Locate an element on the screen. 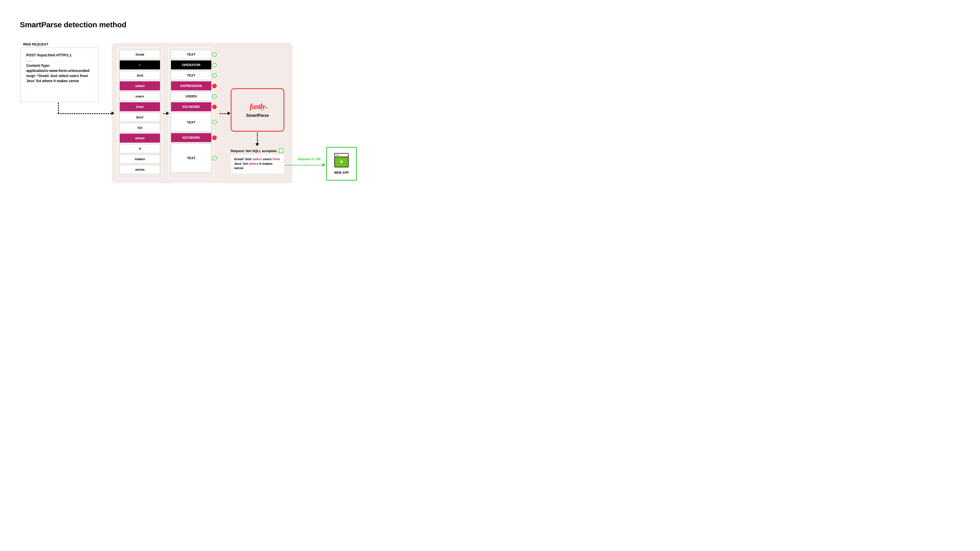 Image resolution: width=980 pixels, height=551 pixels. token-it: it is located at coordinates (140, 148).